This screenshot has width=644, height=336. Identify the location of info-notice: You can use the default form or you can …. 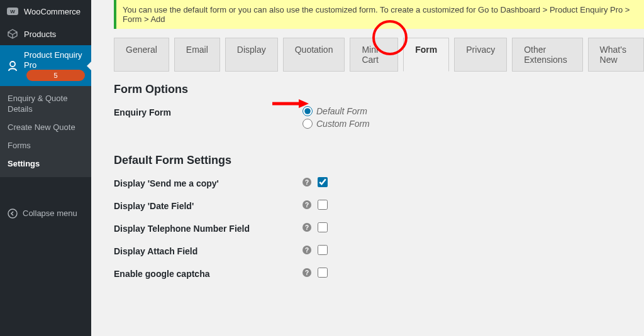
(379, 14).